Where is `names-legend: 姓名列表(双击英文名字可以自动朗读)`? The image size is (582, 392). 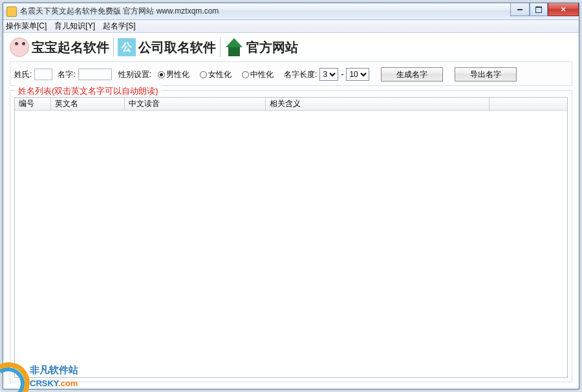
names-legend: 姓名列表(双击英文名字可以自动朗读) is located at coordinates (88, 91).